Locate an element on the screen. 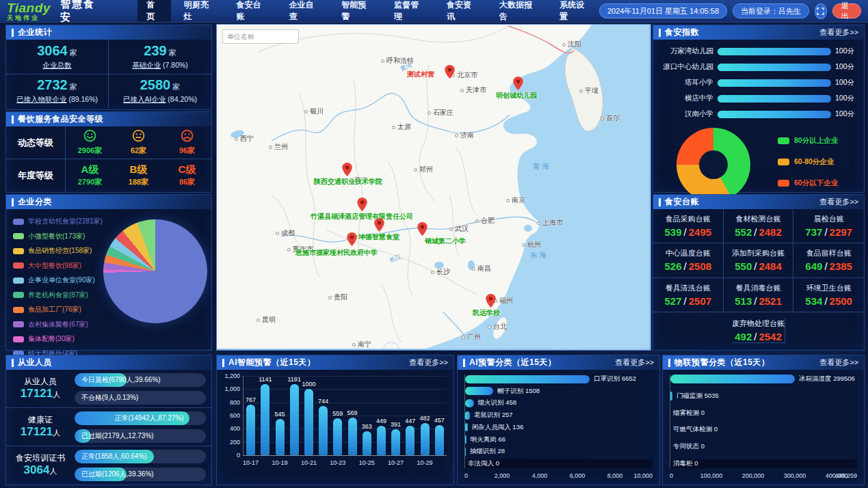  bar-value-label: 744 is located at coordinates (323, 401).